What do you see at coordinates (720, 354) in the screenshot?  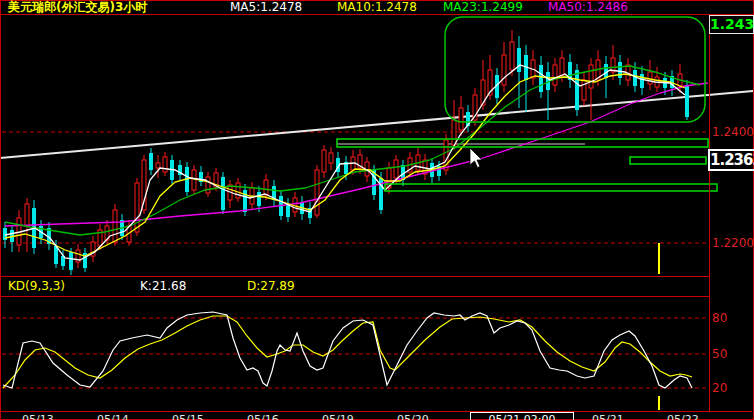 I see `kd-grid-label: 50` at bounding box center [720, 354].